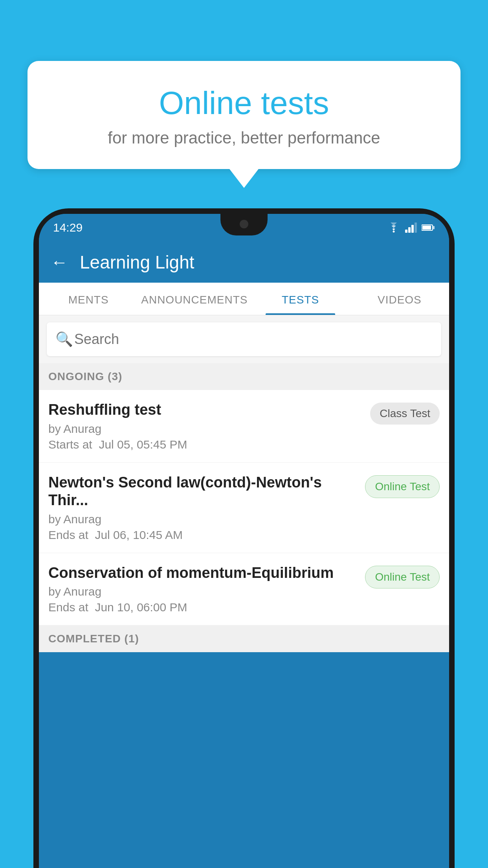 This screenshot has height=868, width=488. I want to click on speech-bubble-title: Online tests, so click(244, 103).